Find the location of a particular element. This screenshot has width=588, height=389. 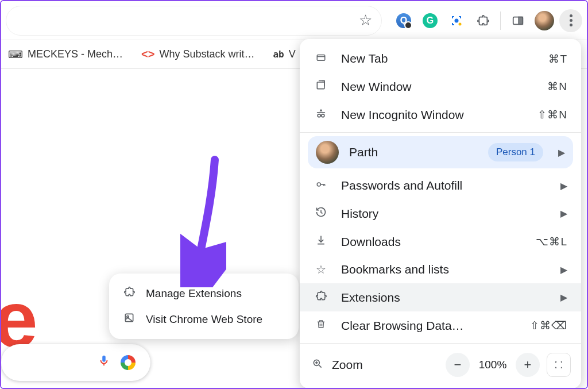

menu-profile-row: Parth Person 1 ▶ is located at coordinates (440, 152).